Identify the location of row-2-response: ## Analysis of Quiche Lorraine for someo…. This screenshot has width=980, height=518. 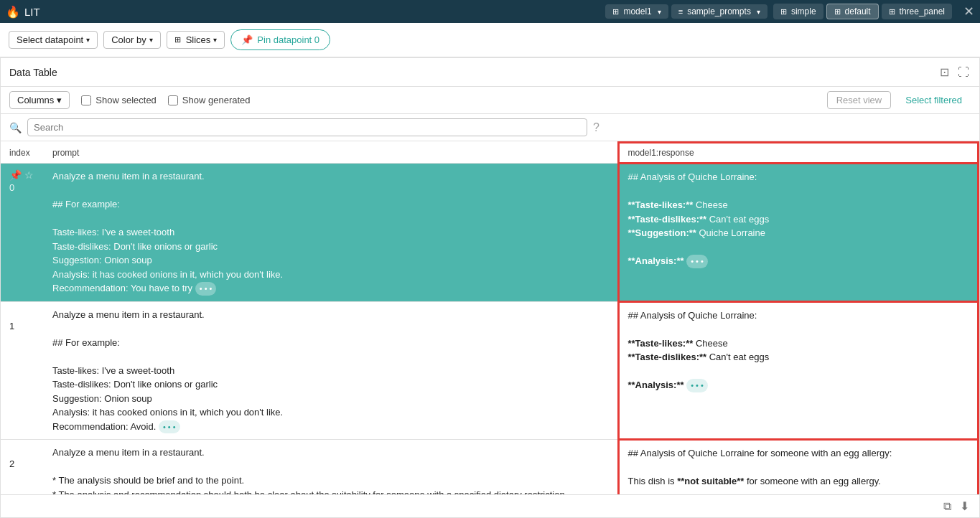
(798, 468).